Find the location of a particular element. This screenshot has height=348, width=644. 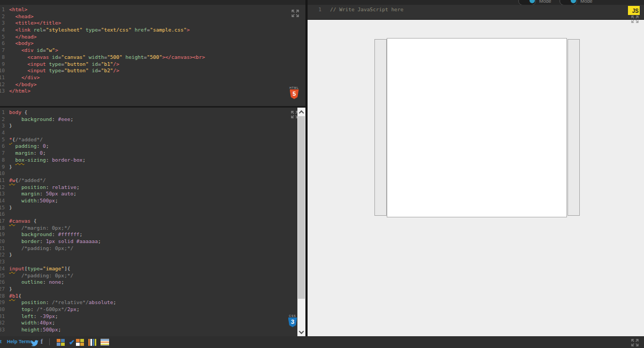

code-line: 12 </body> is located at coordinates (153, 85).